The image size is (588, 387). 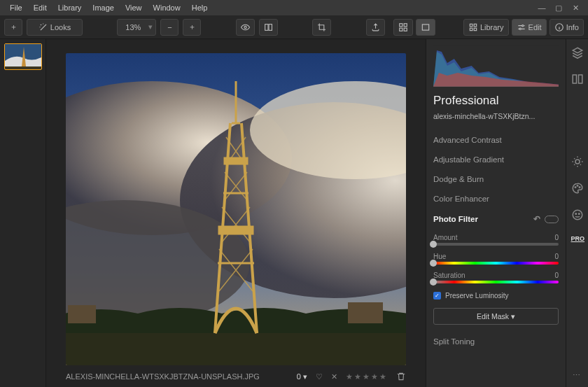 What do you see at coordinates (375, 27) in the screenshot?
I see `export-icon` at bounding box center [375, 27].